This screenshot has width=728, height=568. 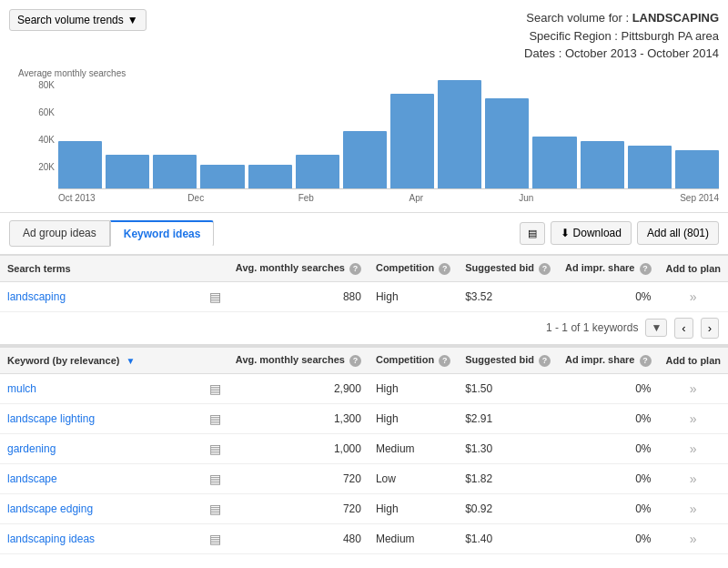 I want to click on th-avg: Avg. monthly searches ?, so click(x=298, y=268).